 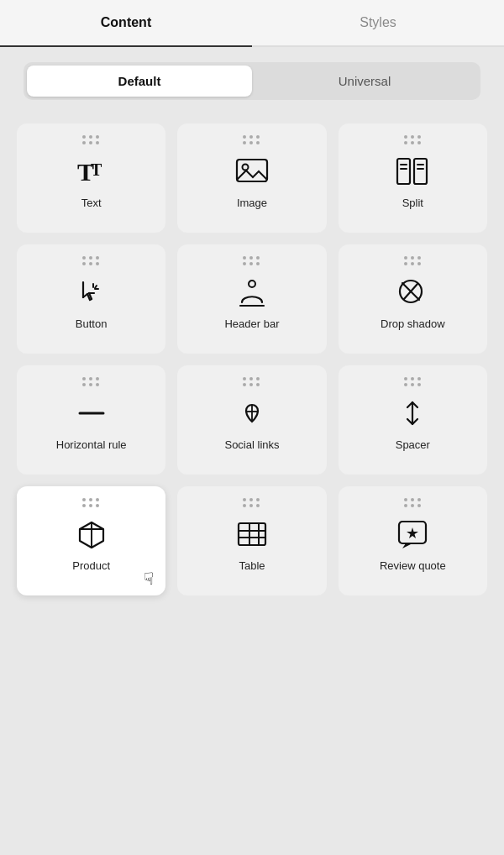 I want to click on drag-handle-horizontal-rule, so click(x=91, y=381).